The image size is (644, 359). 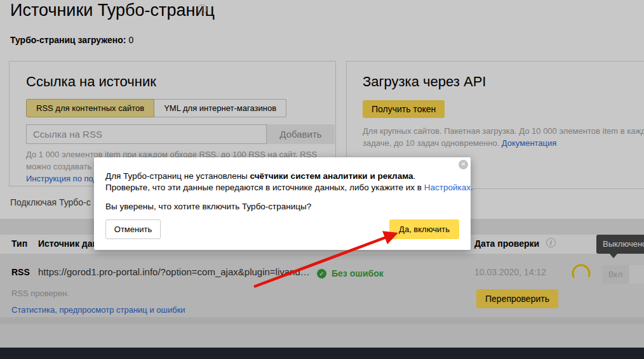 What do you see at coordinates (178, 176) in the screenshot?
I see `modal-warning-prefix: Для Турбо-страниц не установлены` at bounding box center [178, 176].